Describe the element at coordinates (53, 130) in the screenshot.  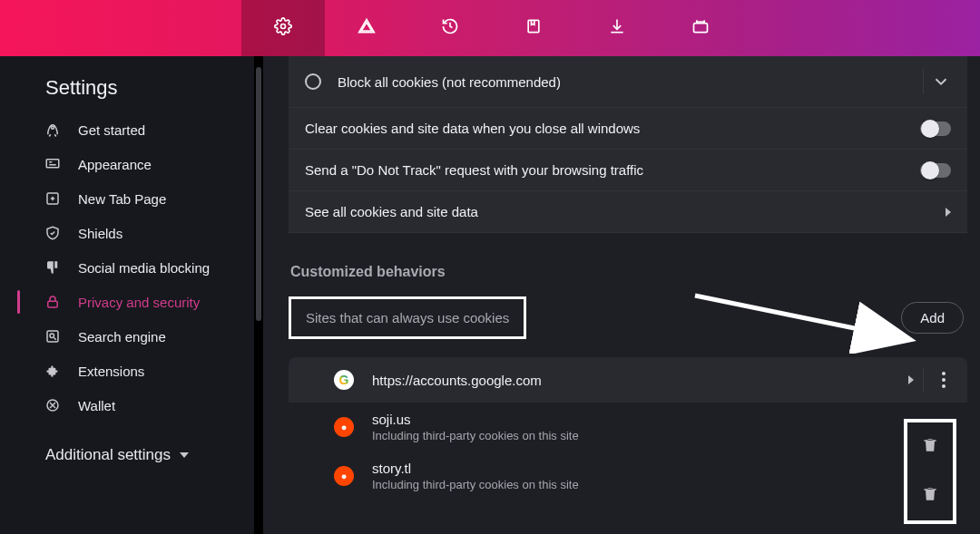
I see `rocket-icon` at that location.